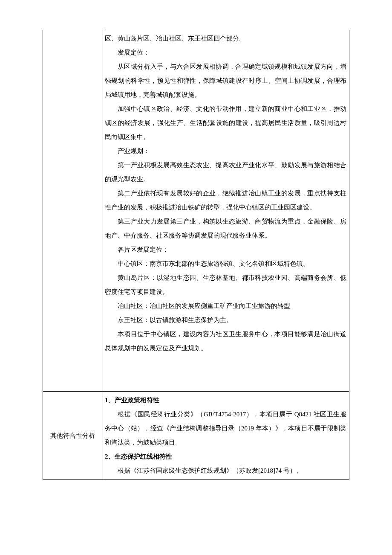 The width and height of the screenshot is (392, 555). What do you see at coordinates (226, 38) in the screenshot?
I see `body-text: 区、黄山岛片区、冶山社区、东王社区四个部分。` at bounding box center [226, 38].